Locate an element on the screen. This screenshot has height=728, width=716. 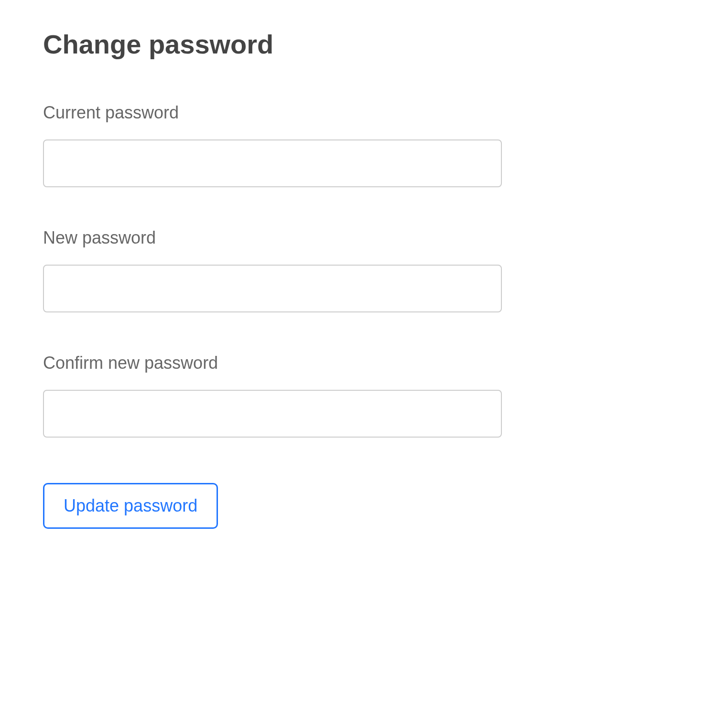
new-password-label: New password is located at coordinates (272, 238).